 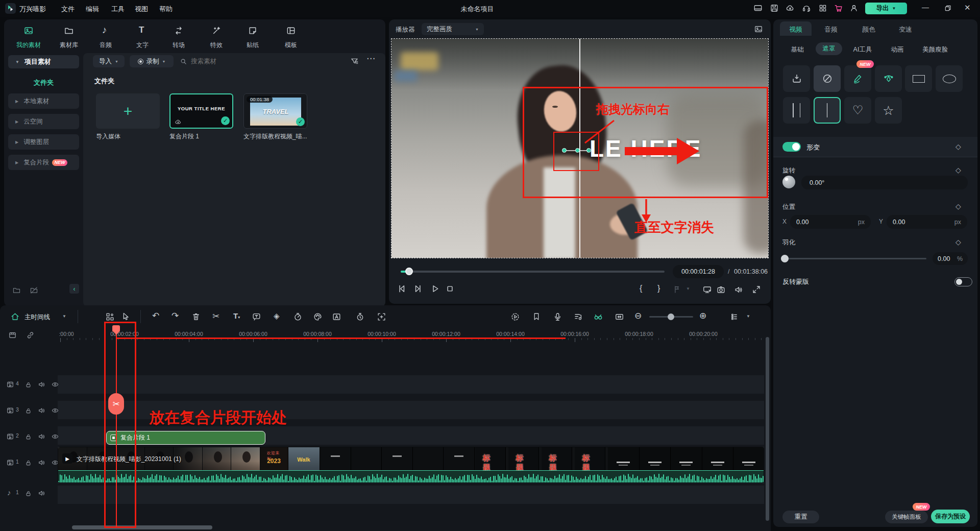 I want to click on track-manager-icon, so click(x=734, y=317).